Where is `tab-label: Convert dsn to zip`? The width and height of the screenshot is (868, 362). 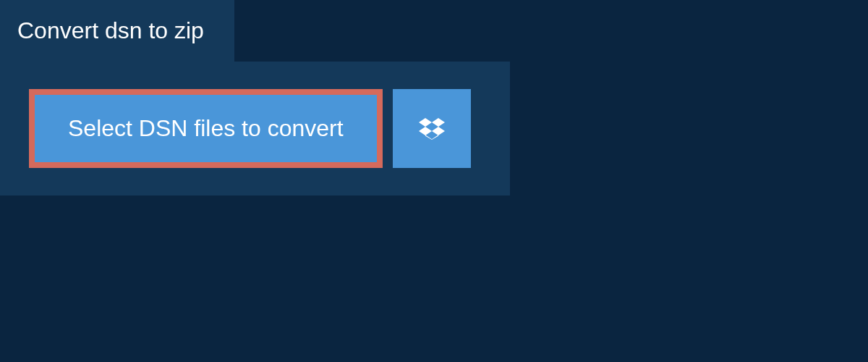 tab-label: Convert dsn to zip is located at coordinates (111, 30).